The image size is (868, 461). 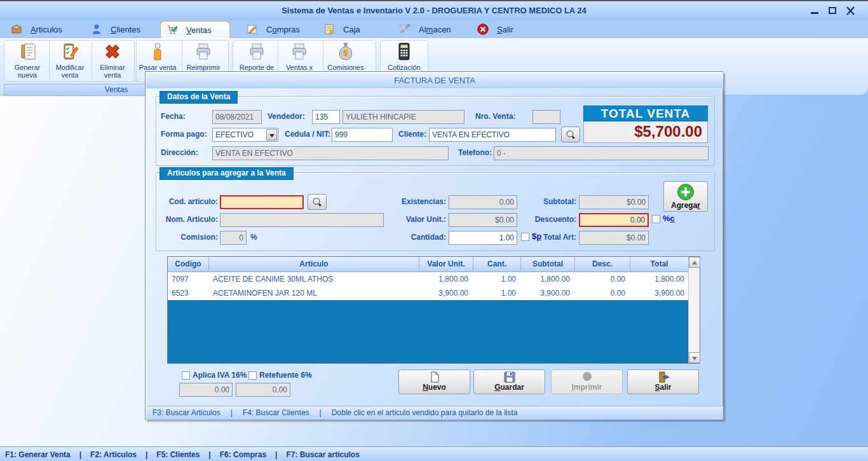 What do you see at coordinates (602, 279) in the screenshot?
I see `cell-desc: 0.00` at bounding box center [602, 279].